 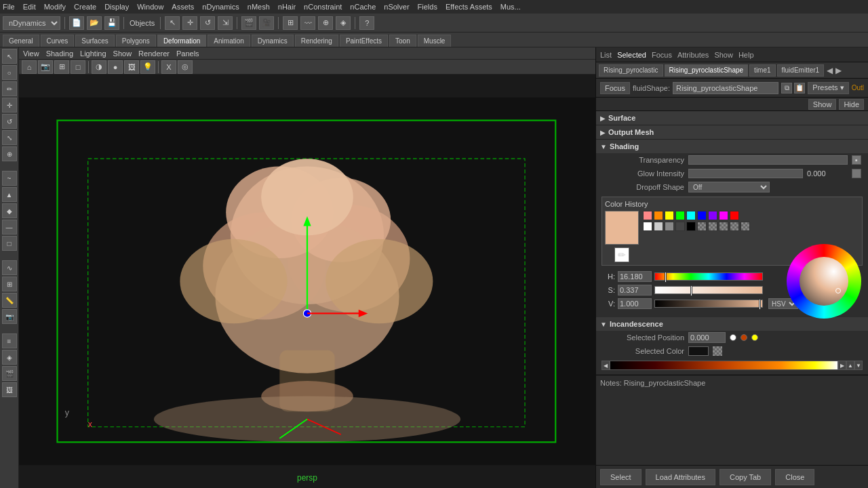 What do you see at coordinates (99, 67) in the screenshot?
I see `vp-shade-btn: ◑` at bounding box center [99, 67].